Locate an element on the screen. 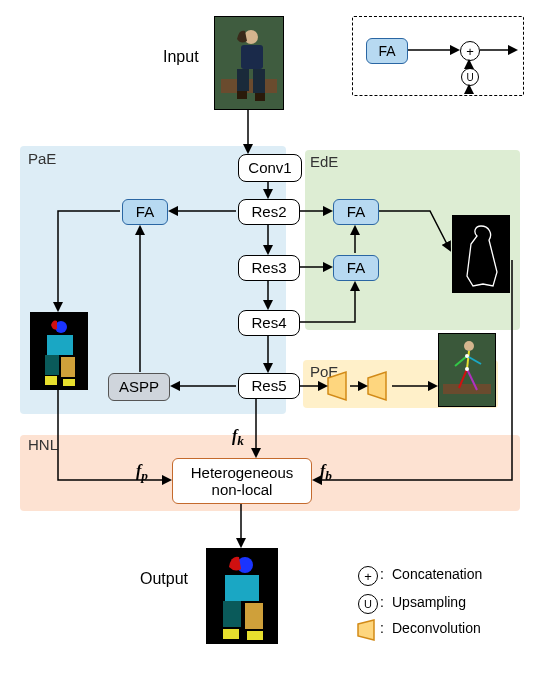 The width and height of the screenshot is (542, 696). legend-colon-2: : is located at coordinates (382, 602).